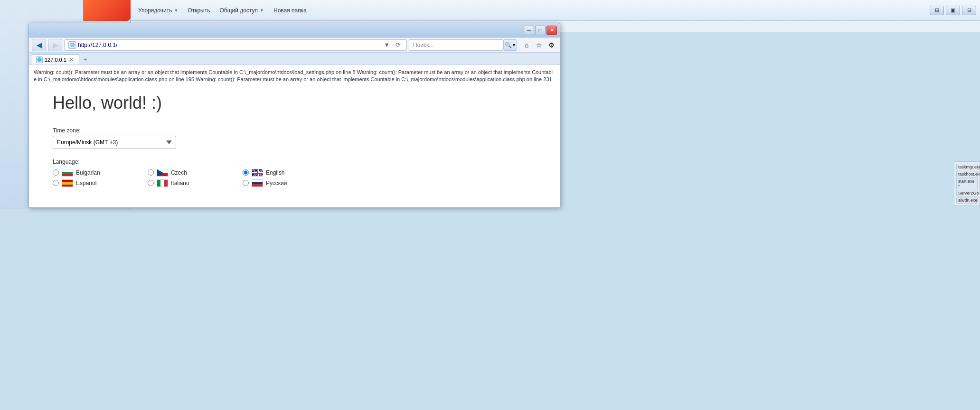  I want to click on url-text: http://127.0.0.1/, so click(229, 45).